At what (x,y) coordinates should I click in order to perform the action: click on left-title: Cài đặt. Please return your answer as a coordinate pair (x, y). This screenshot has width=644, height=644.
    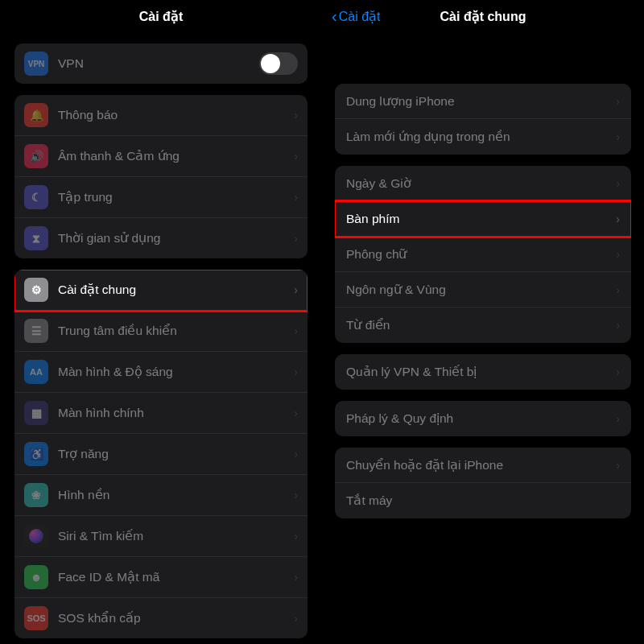
    Looking at the image, I should click on (161, 16).